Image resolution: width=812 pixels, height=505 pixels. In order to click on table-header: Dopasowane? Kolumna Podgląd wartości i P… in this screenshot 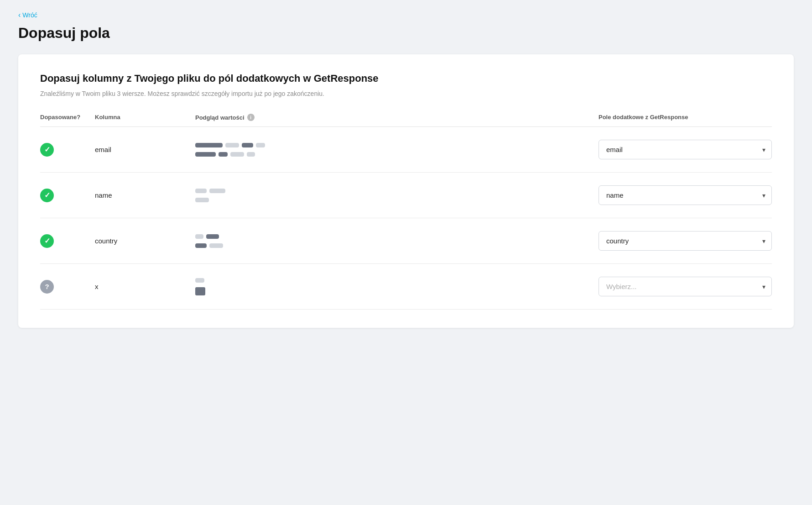, I will do `click(406, 121)`.